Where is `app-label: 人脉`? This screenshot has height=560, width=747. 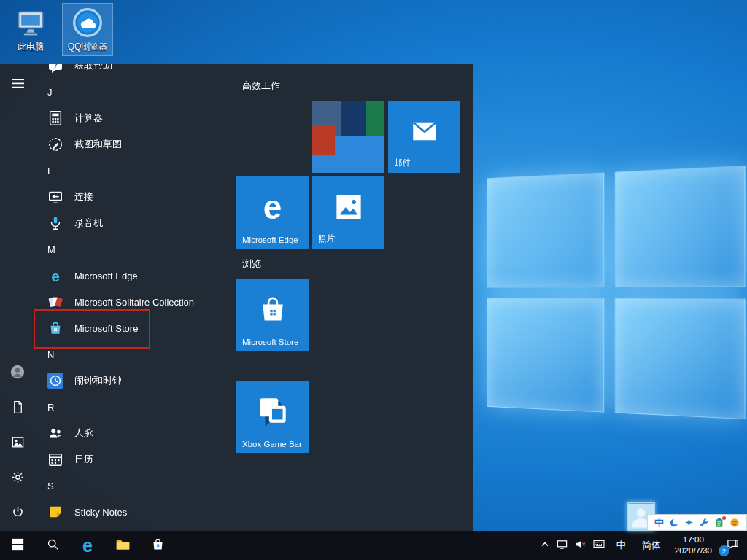
app-label: 人脉 is located at coordinates (84, 433).